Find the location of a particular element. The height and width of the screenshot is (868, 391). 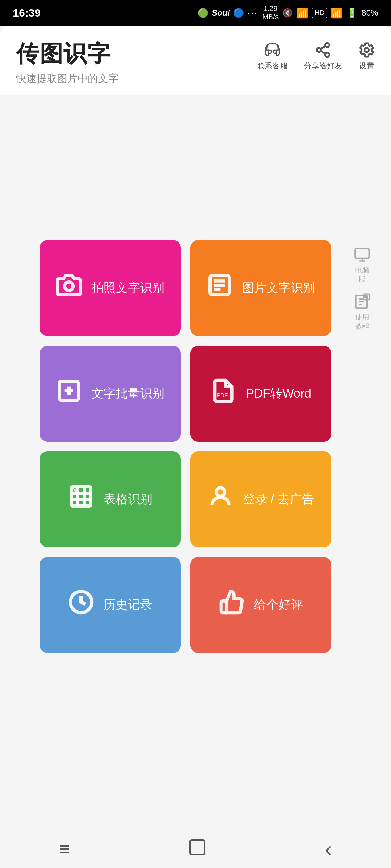

status-system-icons: 1.29MB/s 🔇 📶 HD 📶 🔋 80% is located at coordinates (320, 13).